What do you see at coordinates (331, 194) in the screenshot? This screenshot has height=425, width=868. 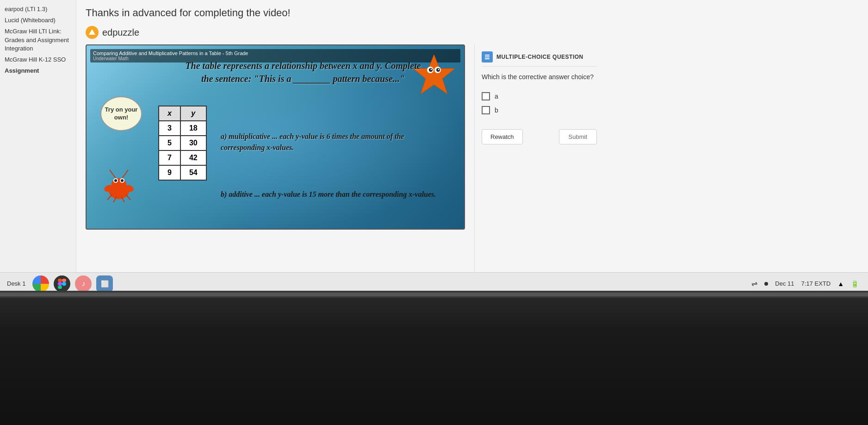 I see `answer-b-text: b) additive ... each y-value is 15 more …` at bounding box center [331, 194].